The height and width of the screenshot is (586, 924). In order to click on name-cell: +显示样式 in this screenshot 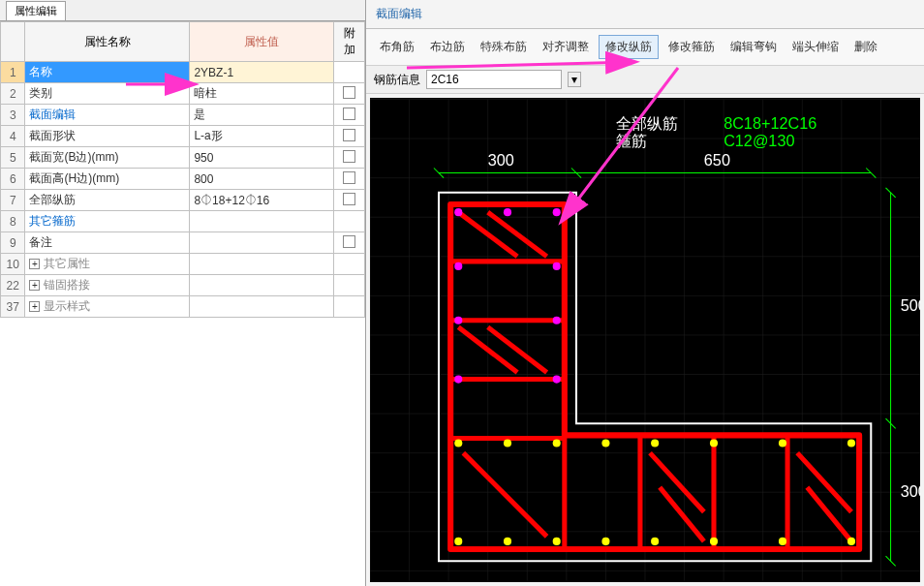, I will do `click(108, 307)`.